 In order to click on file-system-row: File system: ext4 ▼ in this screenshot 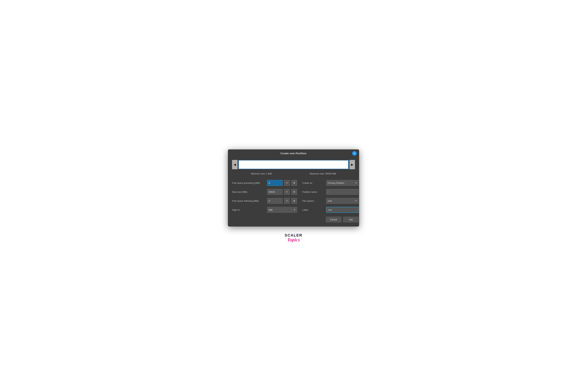, I will do `click(331, 201)`.